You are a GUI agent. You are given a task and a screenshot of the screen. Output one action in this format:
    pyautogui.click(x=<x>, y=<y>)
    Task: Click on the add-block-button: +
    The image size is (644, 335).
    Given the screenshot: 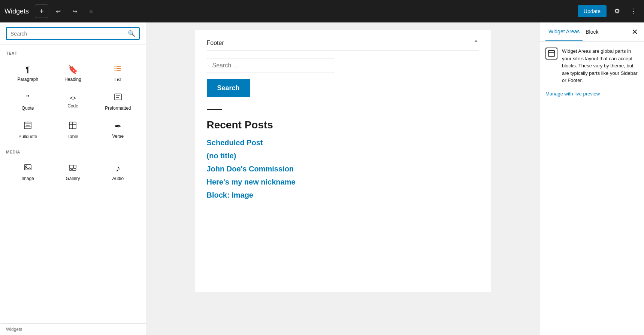 What is the action you would take?
    pyautogui.click(x=42, y=11)
    